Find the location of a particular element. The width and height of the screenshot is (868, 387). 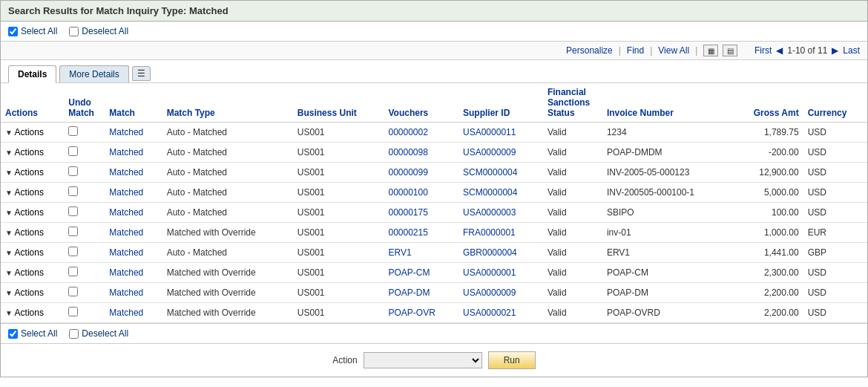

tab-icon: ☰ is located at coordinates (141, 74).